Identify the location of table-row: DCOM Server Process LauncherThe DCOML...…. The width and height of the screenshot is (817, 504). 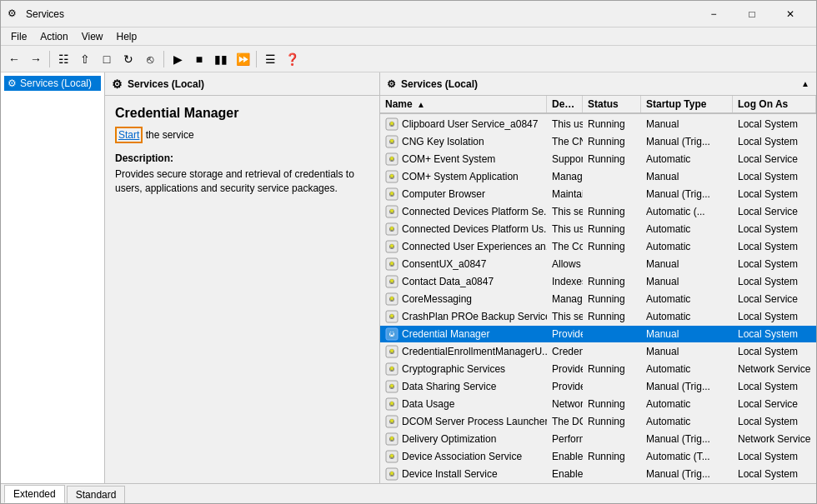
(599, 422).